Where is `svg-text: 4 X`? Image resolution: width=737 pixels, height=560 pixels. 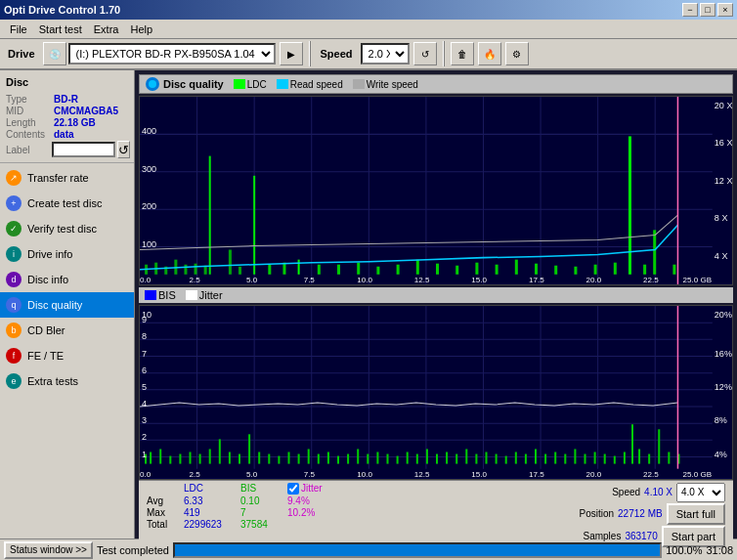 svg-text: 4 X is located at coordinates (721, 256).